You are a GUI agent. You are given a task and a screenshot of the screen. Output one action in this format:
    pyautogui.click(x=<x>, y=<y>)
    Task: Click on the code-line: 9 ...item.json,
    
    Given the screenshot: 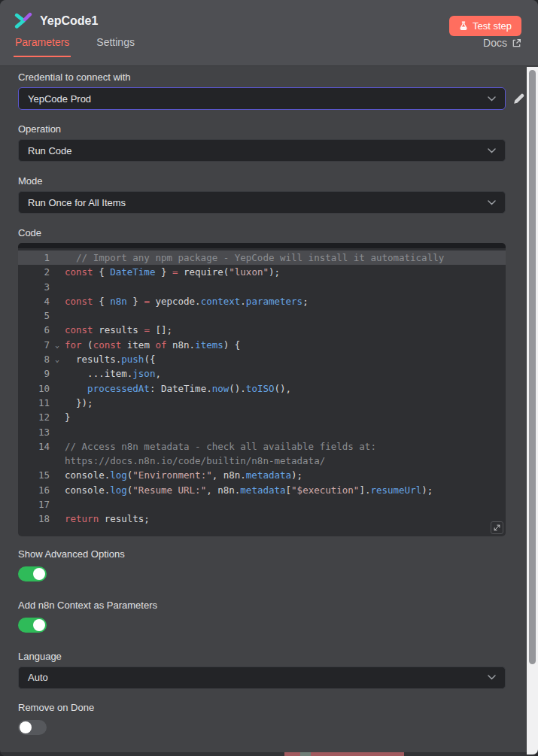 What is the action you would take?
    pyautogui.click(x=262, y=373)
    